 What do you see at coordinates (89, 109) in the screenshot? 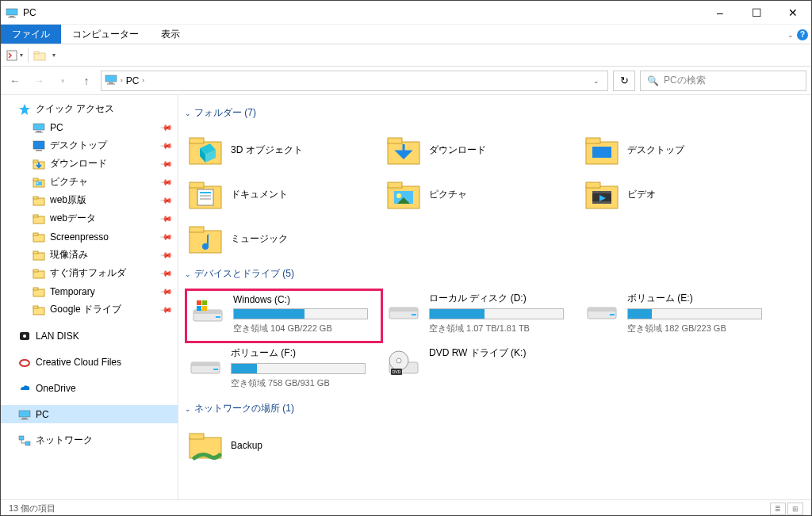
I see `sidebar-quick-access: クイック アクセス` at bounding box center [89, 109].